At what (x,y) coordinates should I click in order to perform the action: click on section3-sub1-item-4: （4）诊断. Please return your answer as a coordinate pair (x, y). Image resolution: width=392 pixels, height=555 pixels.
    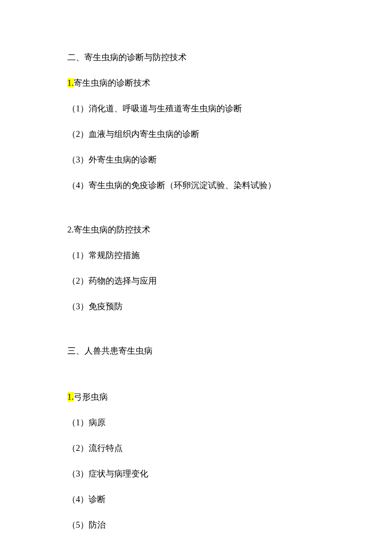
    Looking at the image, I should click on (196, 499).